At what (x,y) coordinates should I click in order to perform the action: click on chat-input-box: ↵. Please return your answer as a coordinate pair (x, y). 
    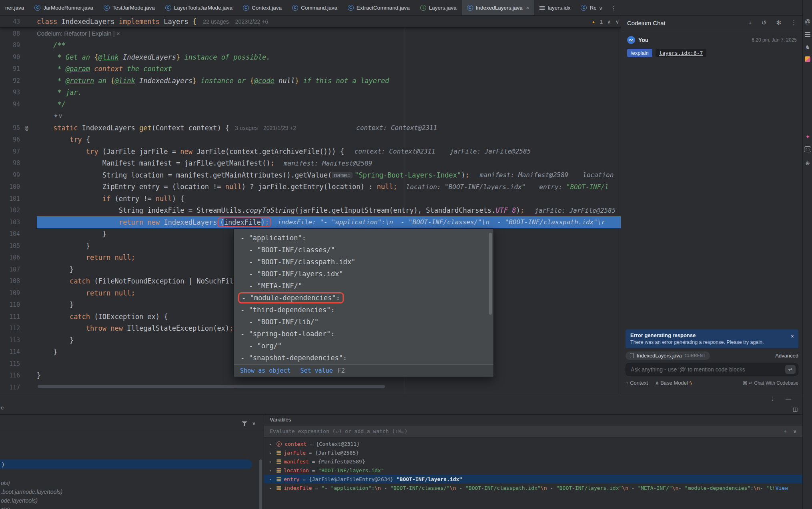
    Looking at the image, I should click on (712, 369).